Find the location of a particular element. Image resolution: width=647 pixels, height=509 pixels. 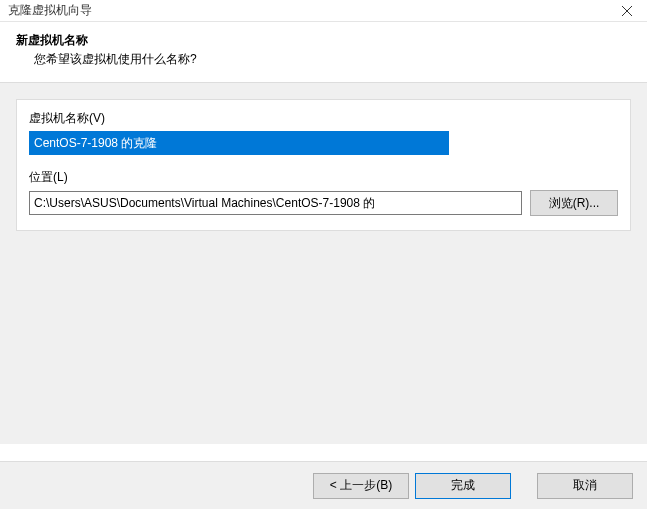

vm-name-input is located at coordinates (239, 143).